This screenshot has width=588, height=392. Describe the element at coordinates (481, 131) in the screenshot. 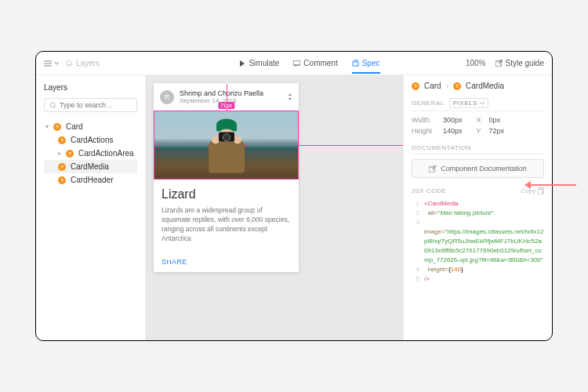

I see `y-label: Y` at that location.